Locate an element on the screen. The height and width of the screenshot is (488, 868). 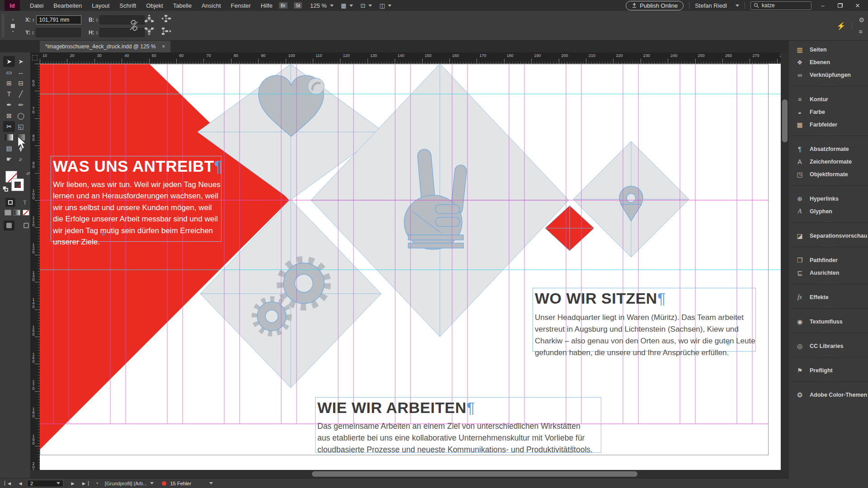
panel-item-verknuepfungen: ∞Verknüpfungen is located at coordinates (828, 75).